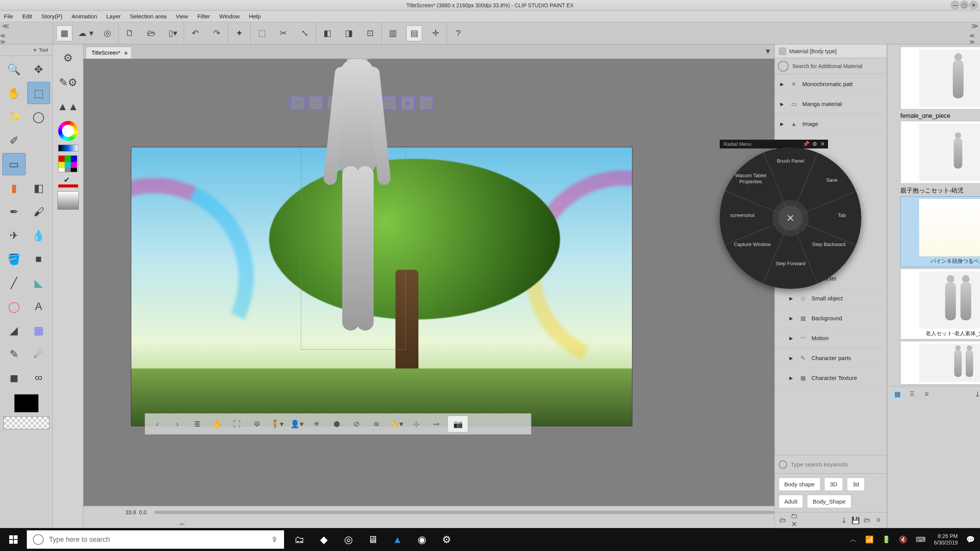 This screenshot has height=551, width=980. What do you see at coordinates (976, 394) in the screenshot?
I see `thumb-download-icon: ⤓` at bounding box center [976, 394].